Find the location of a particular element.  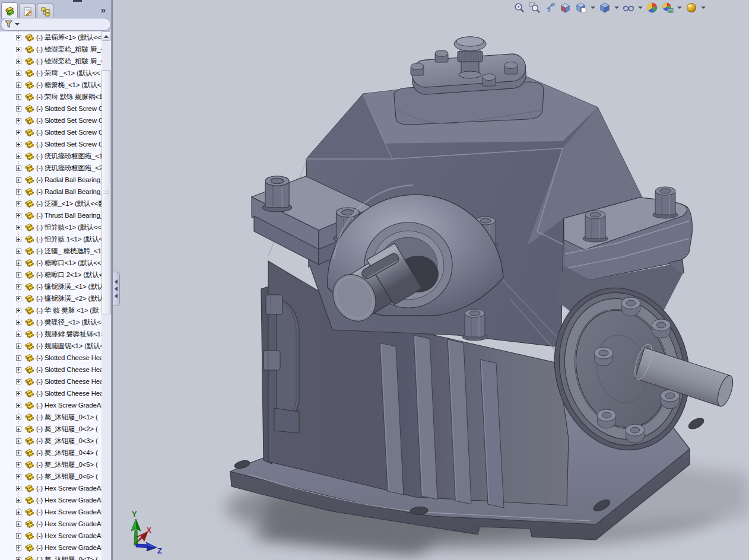

display-style-button is located at coordinates (609, 8).